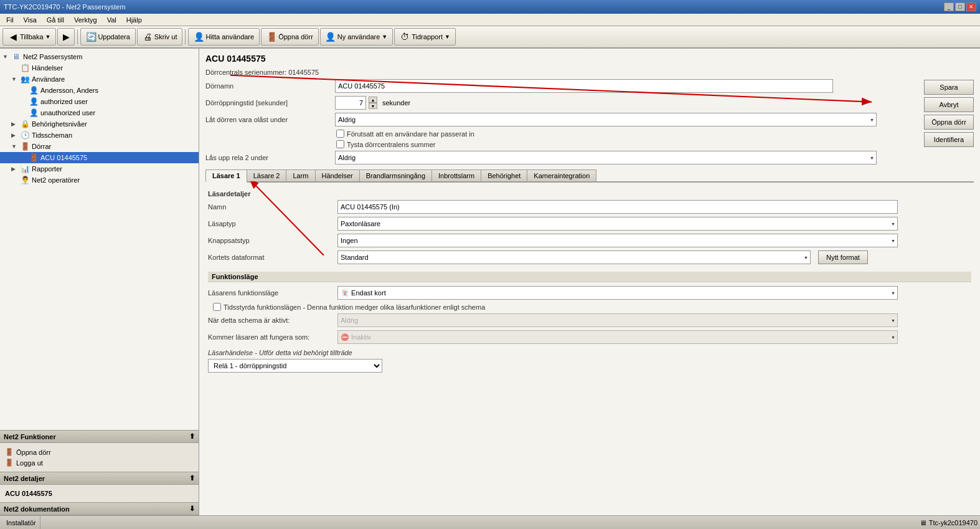  What do you see at coordinates (100, 158) in the screenshot?
I see `tree-item-acu: 🚪 ACU 01445575` at bounding box center [100, 158].